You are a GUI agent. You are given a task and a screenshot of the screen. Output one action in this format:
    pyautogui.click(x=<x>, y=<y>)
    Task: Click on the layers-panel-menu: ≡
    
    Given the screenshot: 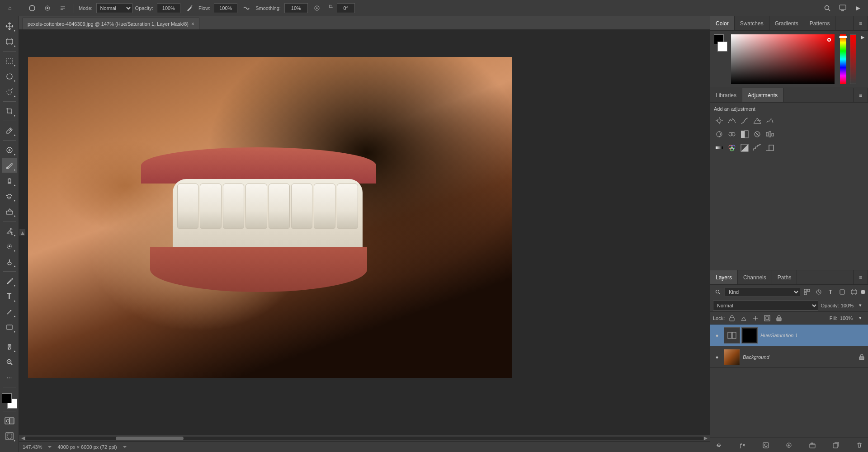 What is the action you would take?
    pyautogui.click(x=861, y=278)
    